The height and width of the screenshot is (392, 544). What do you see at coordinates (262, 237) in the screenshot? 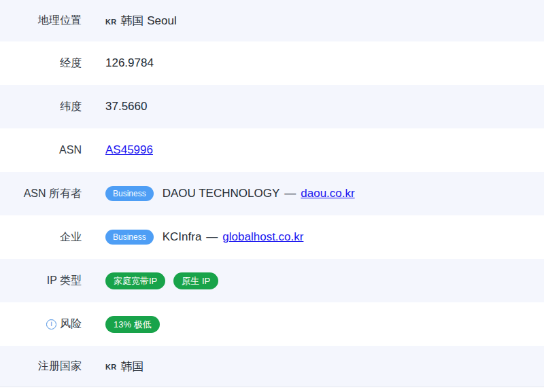
I see `company-link: globalhost.co.kr` at bounding box center [262, 237].